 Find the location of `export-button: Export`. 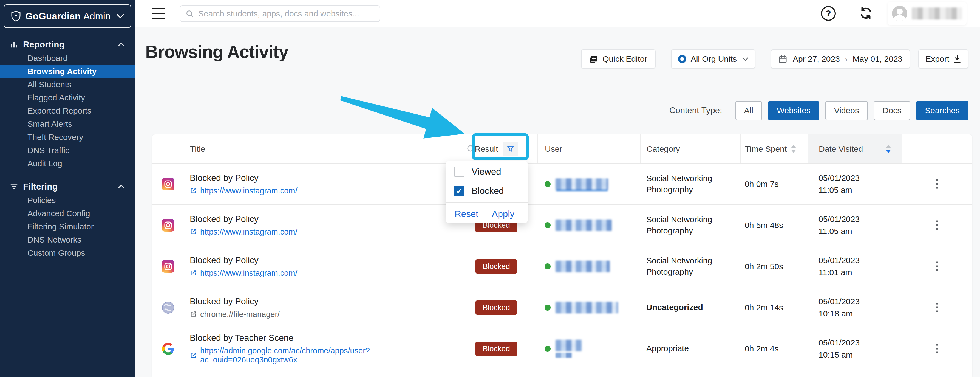

export-button: Export is located at coordinates (943, 59).